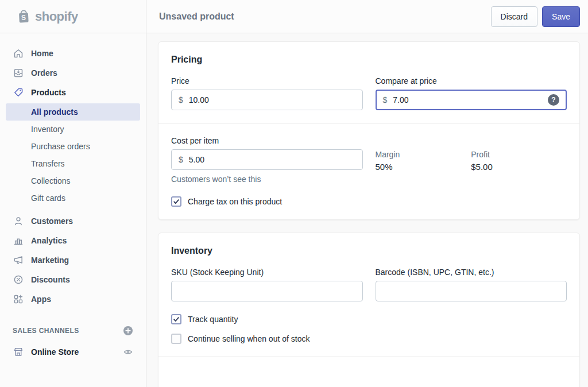 This screenshot has width=588, height=387. What do you see at coordinates (24, 17) in the screenshot?
I see `svg-text: S` at bounding box center [24, 17].